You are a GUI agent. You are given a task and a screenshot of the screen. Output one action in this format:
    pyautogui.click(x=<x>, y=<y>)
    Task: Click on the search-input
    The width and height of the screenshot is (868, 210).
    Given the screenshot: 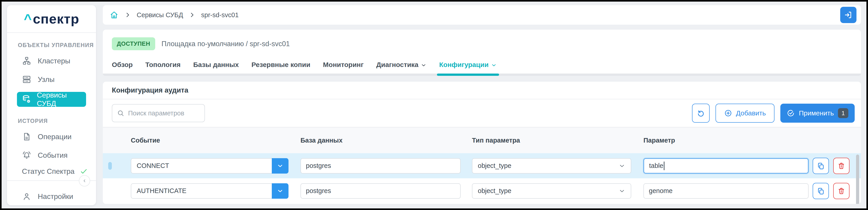 What is the action you would take?
    pyautogui.click(x=164, y=113)
    